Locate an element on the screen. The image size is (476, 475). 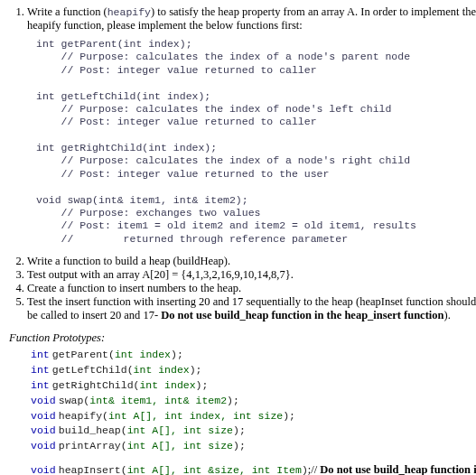
q1-text-a: Write a function ( is located at coordinates (67, 12).